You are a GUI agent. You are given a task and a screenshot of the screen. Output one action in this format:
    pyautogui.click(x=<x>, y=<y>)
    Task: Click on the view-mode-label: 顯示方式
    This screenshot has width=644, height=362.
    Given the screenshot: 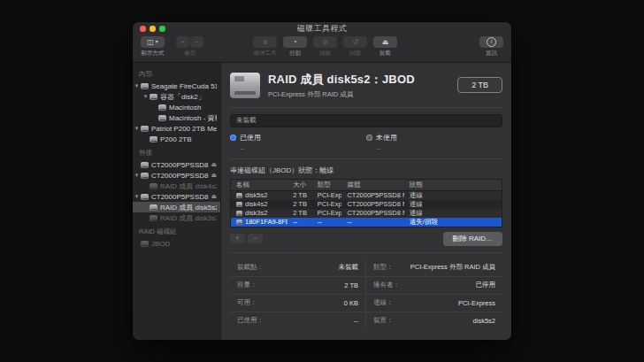 What is the action you would take?
    pyautogui.click(x=153, y=53)
    